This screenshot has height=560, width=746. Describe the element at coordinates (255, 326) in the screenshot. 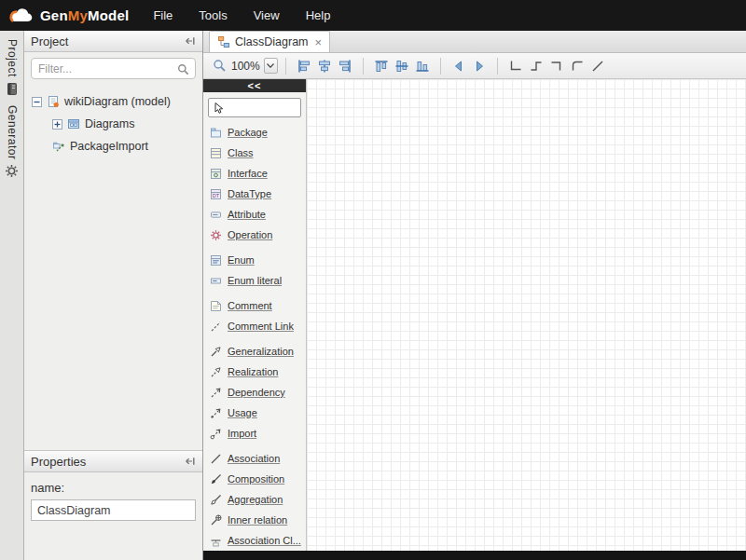

I see `palette-item-comment-link: Comment Link` at that location.